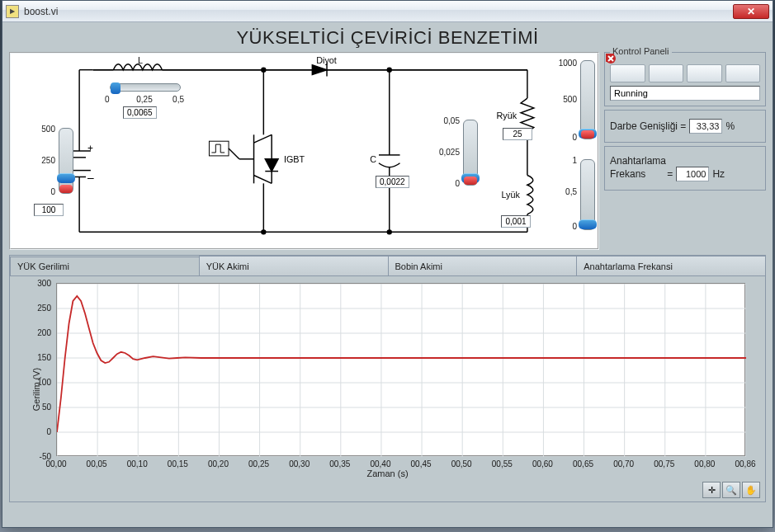  What do you see at coordinates (564, 137) in the screenshot?
I see `ryuk-tick-2: 0` at bounding box center [564, 137].